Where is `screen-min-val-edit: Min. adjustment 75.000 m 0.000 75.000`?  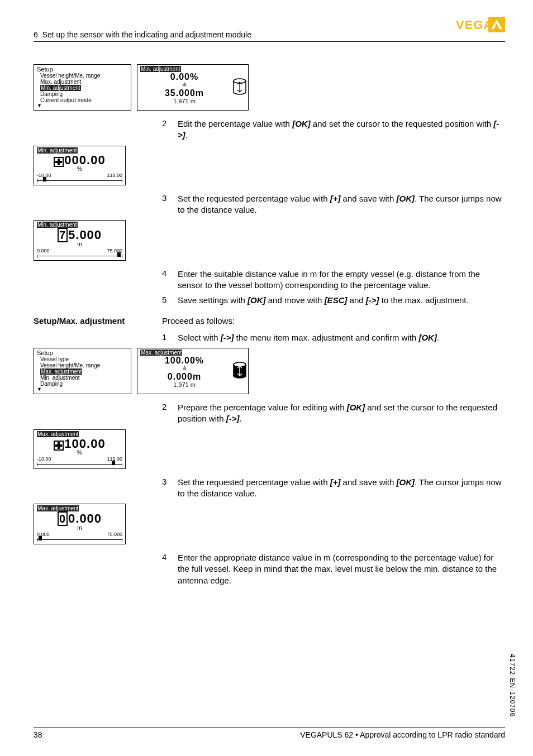 screen-min-val-edit: Min. adjustment 75.000 m 0.000 75.000 is located at coordinates (79, 240).